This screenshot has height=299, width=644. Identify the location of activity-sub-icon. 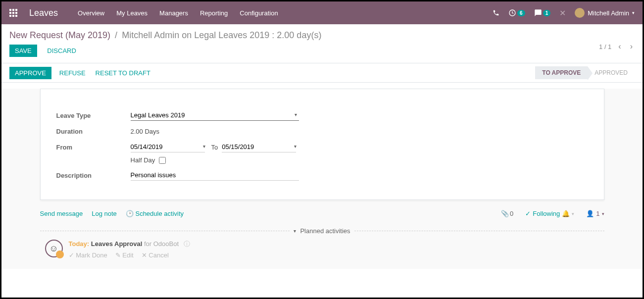
(60, 254).